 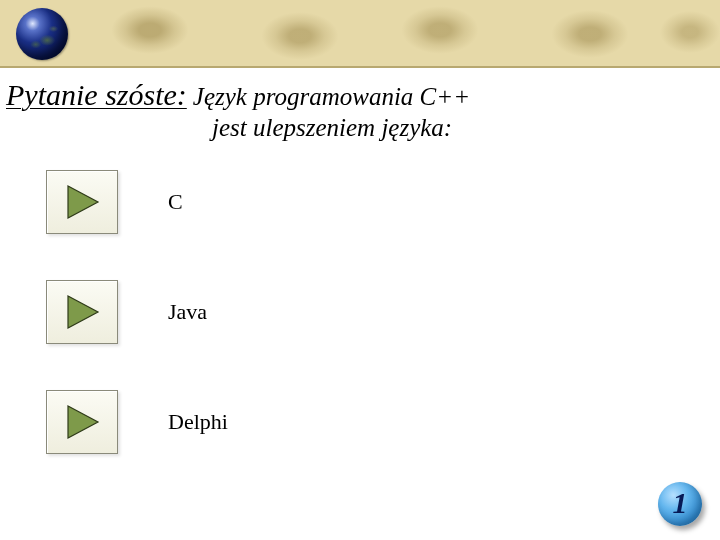 I want to click on question-body-part2: jest ulepszeniem języka:, so click(x=360, y=128).